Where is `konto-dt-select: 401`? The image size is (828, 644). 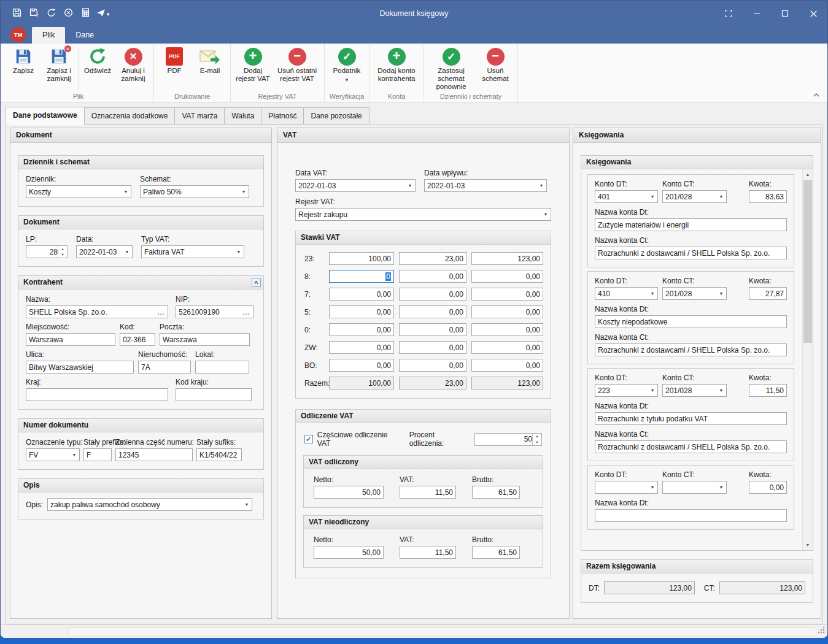
konto-dt-select: 401 is located at coordinates (626, 196).